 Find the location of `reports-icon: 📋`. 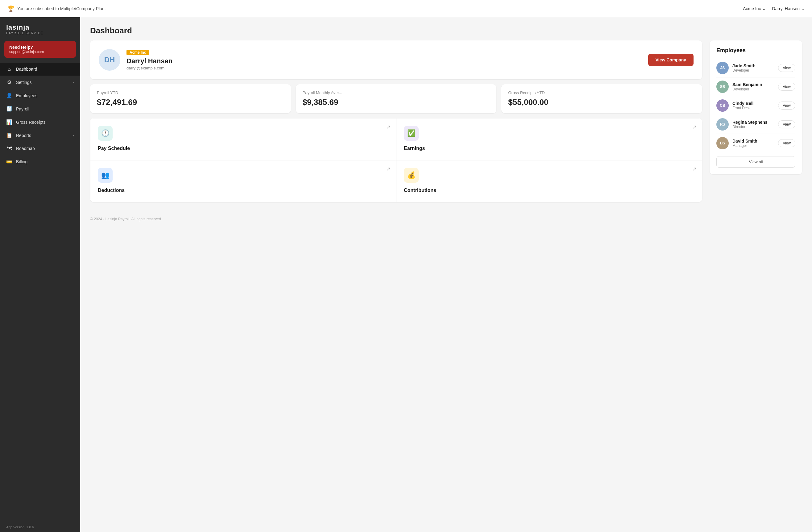

reports-icon: 📋 is located at coordinates (9, 135).